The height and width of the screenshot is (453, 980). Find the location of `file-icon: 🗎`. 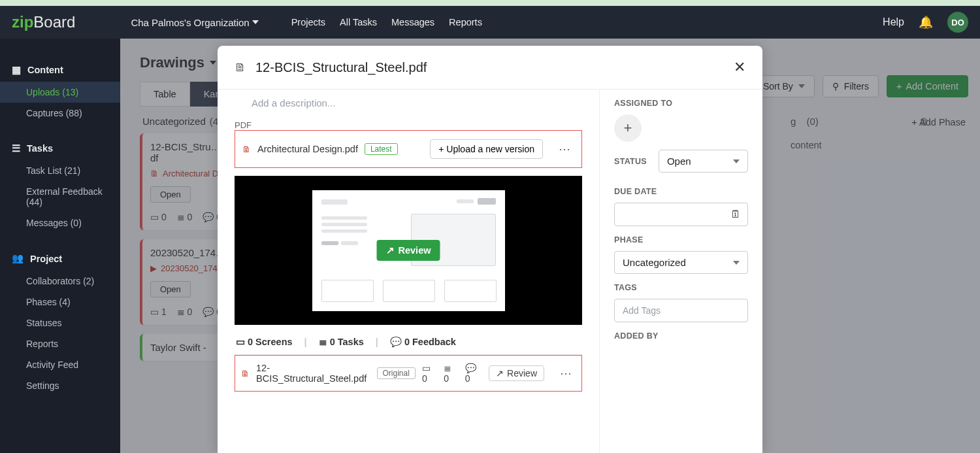

file-icon: 🗎 is located at coordinates (240, 68).